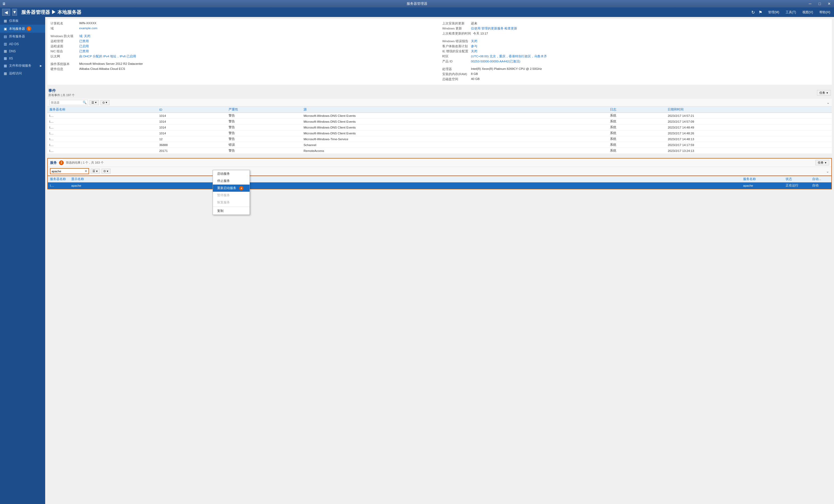  What do you see at coordinates (96, 102) in the screenshot?
I see `filter-dropdown-arrow: ▼` at bounding box center [96, 102].